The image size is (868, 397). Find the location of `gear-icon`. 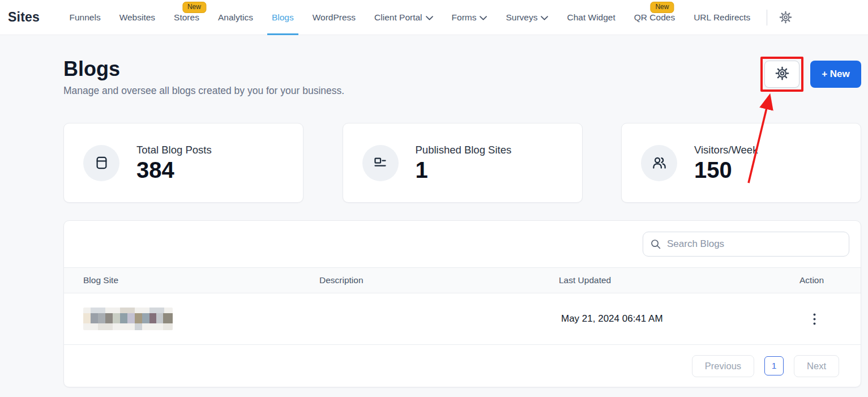

gear-icon is located at coordinates (783, 74).